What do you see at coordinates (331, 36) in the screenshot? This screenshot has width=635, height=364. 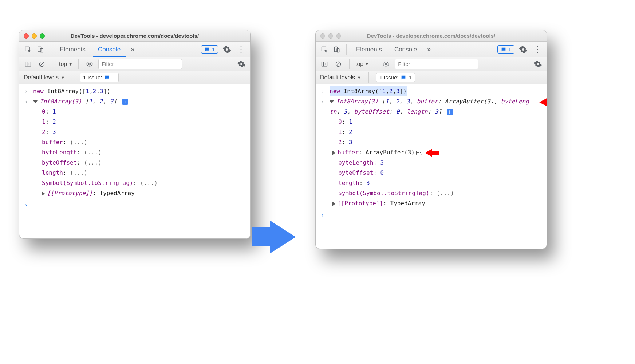 I see `traffic-lights` at bounding box center [331, 36].